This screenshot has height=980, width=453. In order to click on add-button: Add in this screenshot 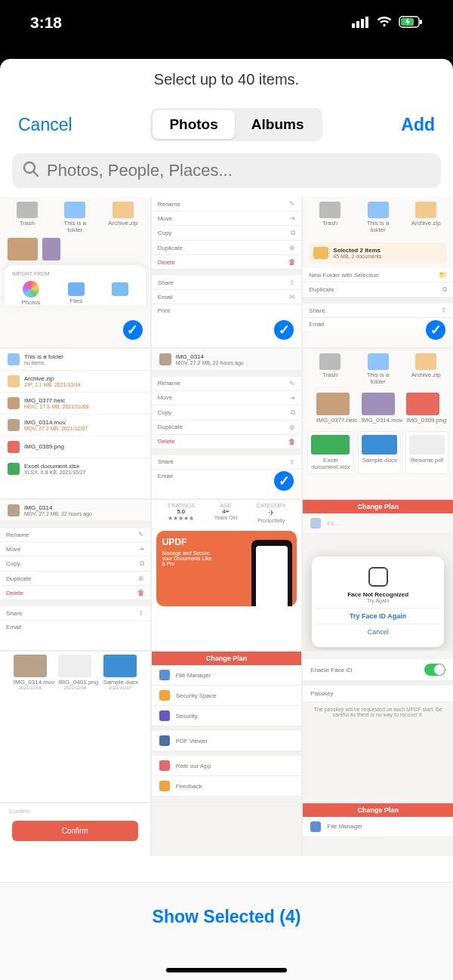, I will do `click(418, 125)`.